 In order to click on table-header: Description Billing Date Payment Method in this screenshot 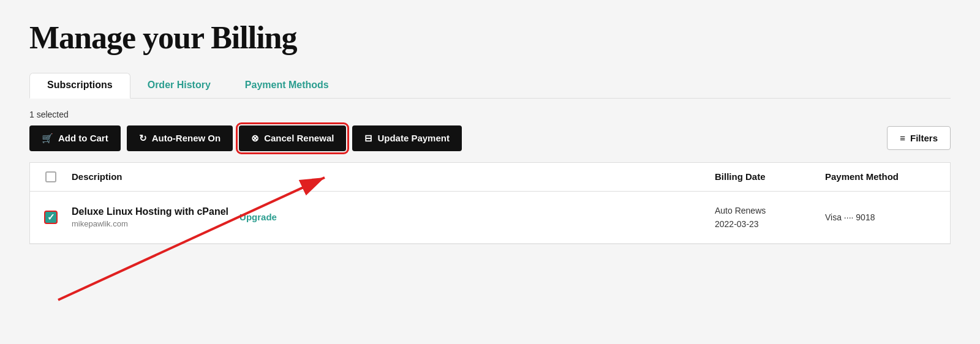, I will do `click(490, 178)`.